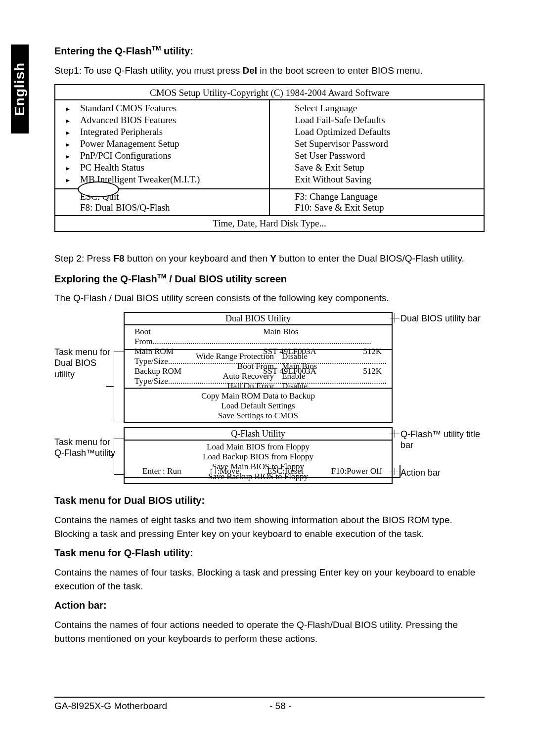 The image size is (534, 756). I want to click on step2-text: Step 2: Press F8 button on your keyboard…, so click(269, 259).